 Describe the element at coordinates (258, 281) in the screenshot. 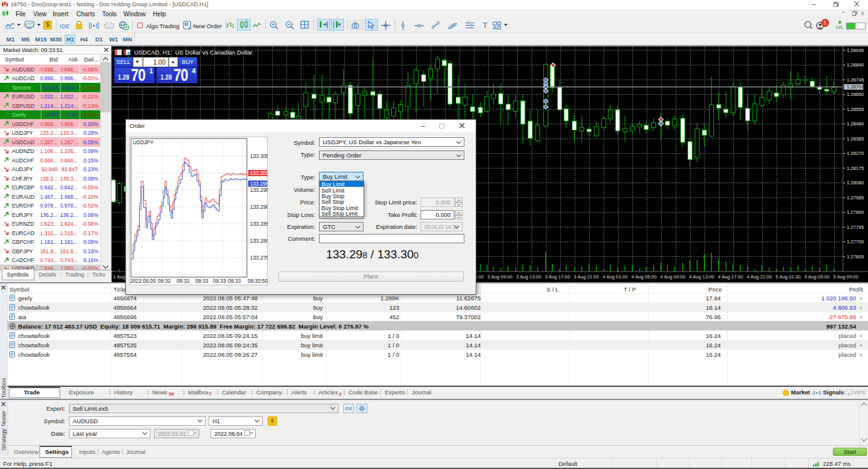

I see `svg-text: 09:33:50` at that location.